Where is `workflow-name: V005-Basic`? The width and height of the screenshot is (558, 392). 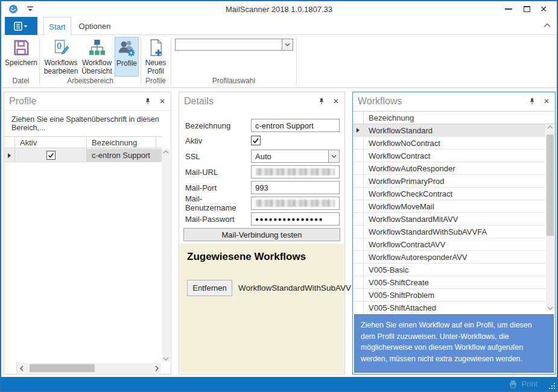 workflow-name: V005-Basic is located at coordinates (455, 270).